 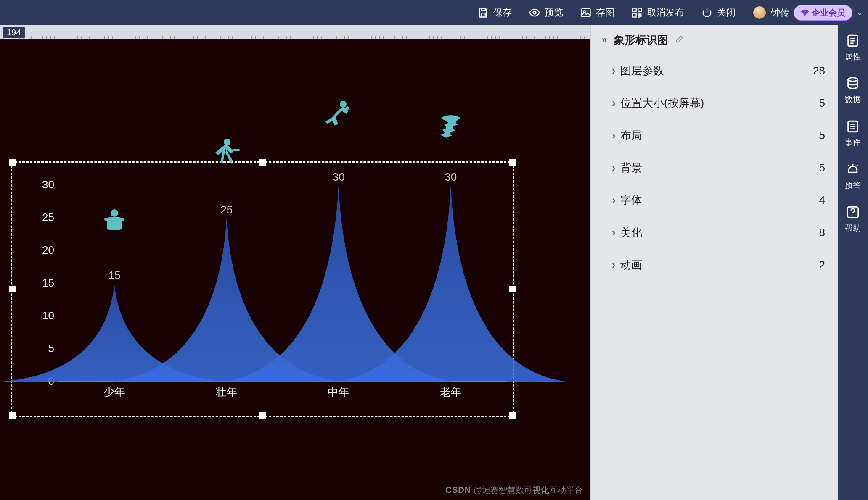 What do you see at coordinates (554, 13) in the screenshot?
I see `preview-label: 预览` at bounding box center [554, 13].